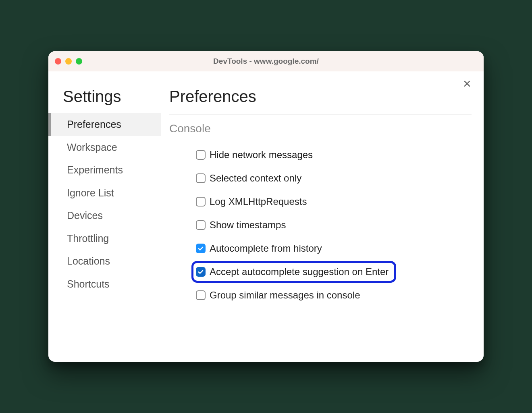  I want to click on sidebar-item-throttling: Throttling, so click(105, 239).